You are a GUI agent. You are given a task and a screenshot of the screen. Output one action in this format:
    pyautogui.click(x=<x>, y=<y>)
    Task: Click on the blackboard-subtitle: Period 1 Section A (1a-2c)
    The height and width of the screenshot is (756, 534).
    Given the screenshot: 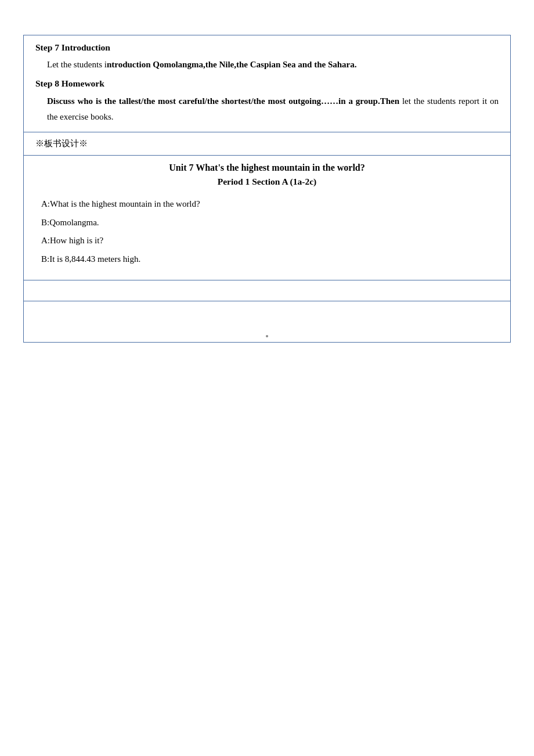 What is the action you would take?
    pyautogui.click(x=267, y=182)
    